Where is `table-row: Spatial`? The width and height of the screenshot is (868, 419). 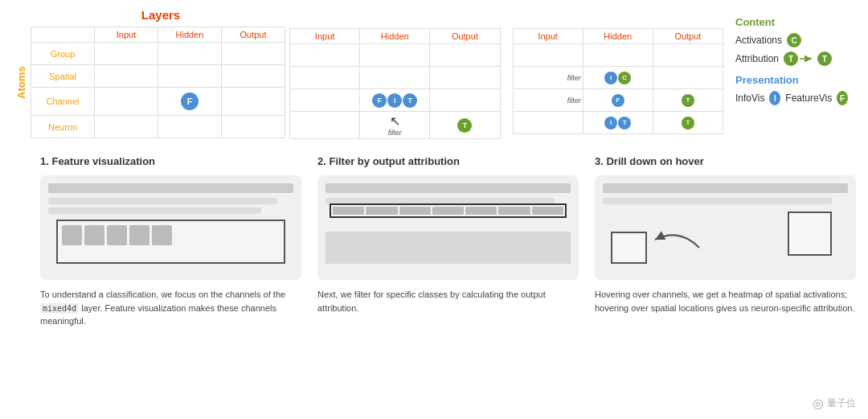 table-row: Spatial is located at coordinates (158, 76).